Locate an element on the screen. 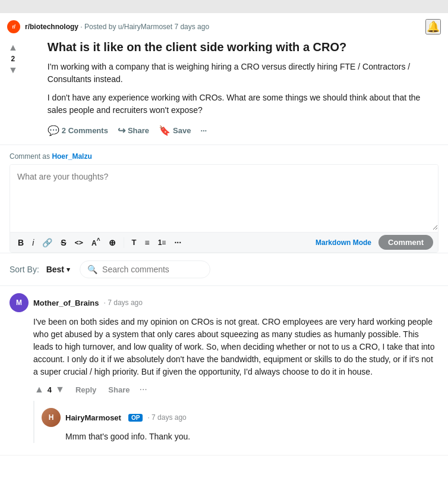 The image size is (448, 490). comment-textarea is located at coordinates (224, 197).